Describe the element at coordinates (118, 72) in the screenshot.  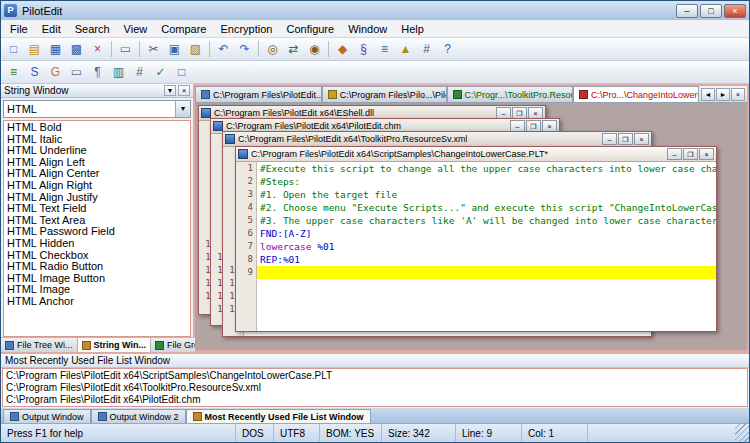
I see `column-mode-button: ▥` at that location.